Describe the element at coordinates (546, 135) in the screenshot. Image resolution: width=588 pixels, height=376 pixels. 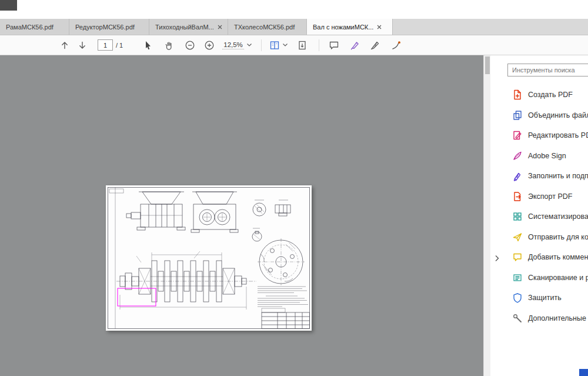
I see `tool-edit-pdf: Редактировать PDF` at that location.